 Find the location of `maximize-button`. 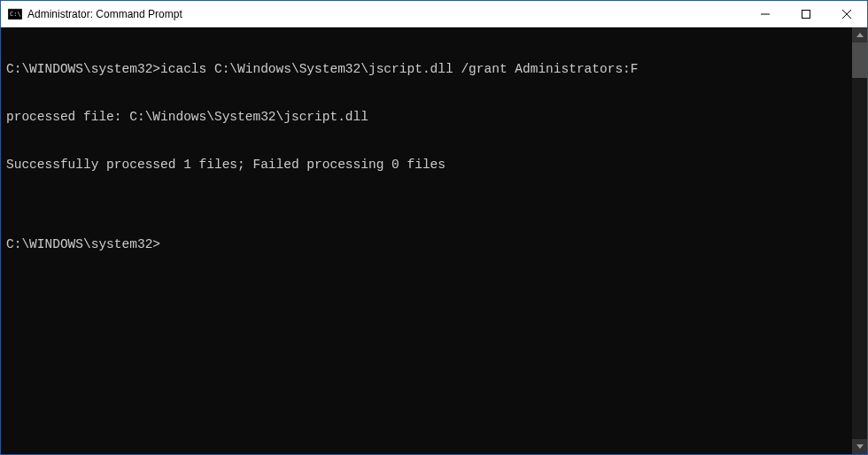

maximize-button is located at coordinates (806, 14).